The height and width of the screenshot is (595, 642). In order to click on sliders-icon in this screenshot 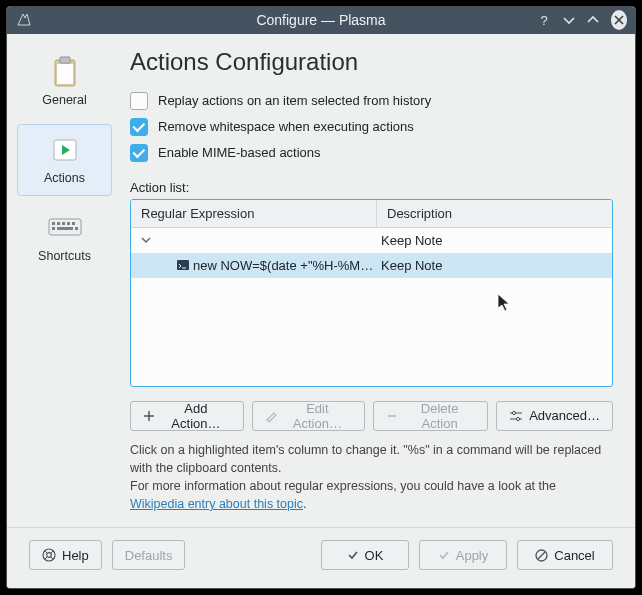, I will do `click(516, 416)`.